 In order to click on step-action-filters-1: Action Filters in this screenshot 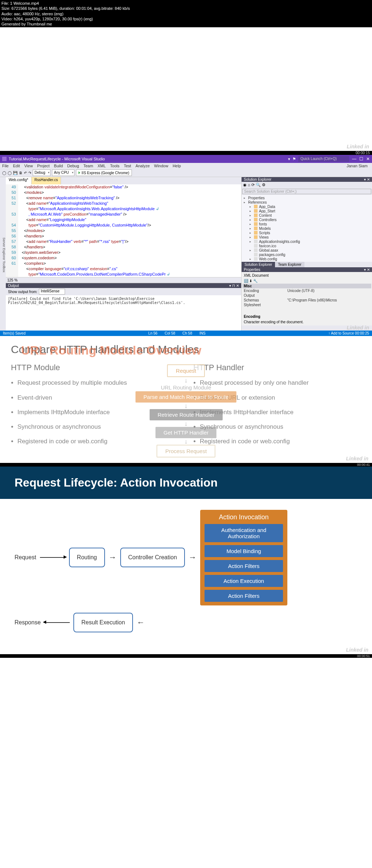, I will do `click(244, 566)`.